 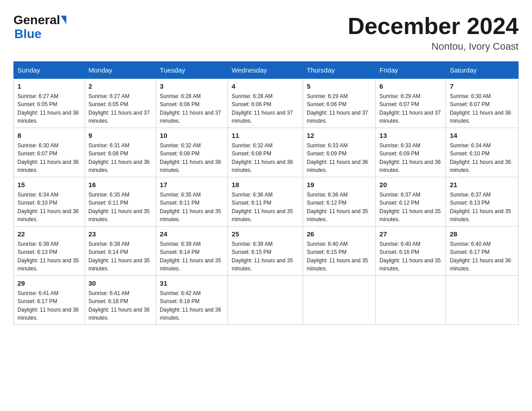 I want to click on day-info: Sunrise: 6:36 AMSunset: 6:11 PMDaylight:…, so click(x=262, y=207).